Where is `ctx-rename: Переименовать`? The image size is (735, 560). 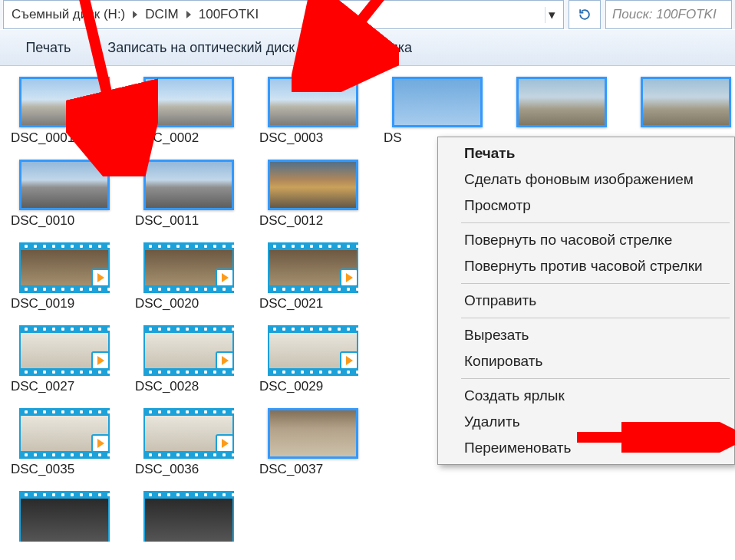 ctx-rename: Переименовать is located at coordinates (586, 448).